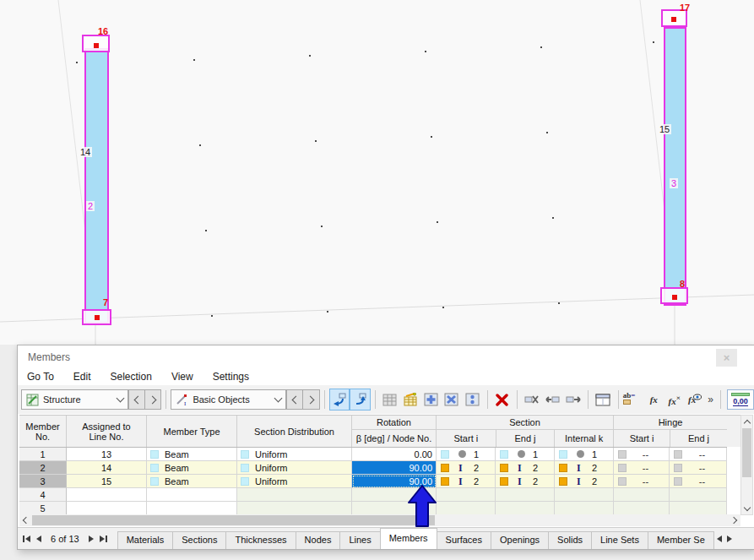 This screenshot has height=560, width=754. Describe the element at coordinates (137, 400) in the screenshot. I see `view-prev-button` at that location.